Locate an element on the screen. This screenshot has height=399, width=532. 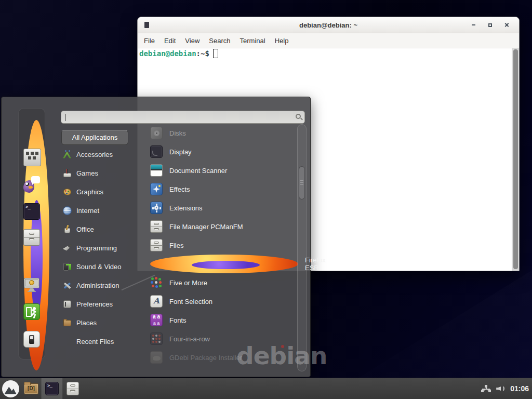
clock: 01:06 is located at coordinates (520, 389).